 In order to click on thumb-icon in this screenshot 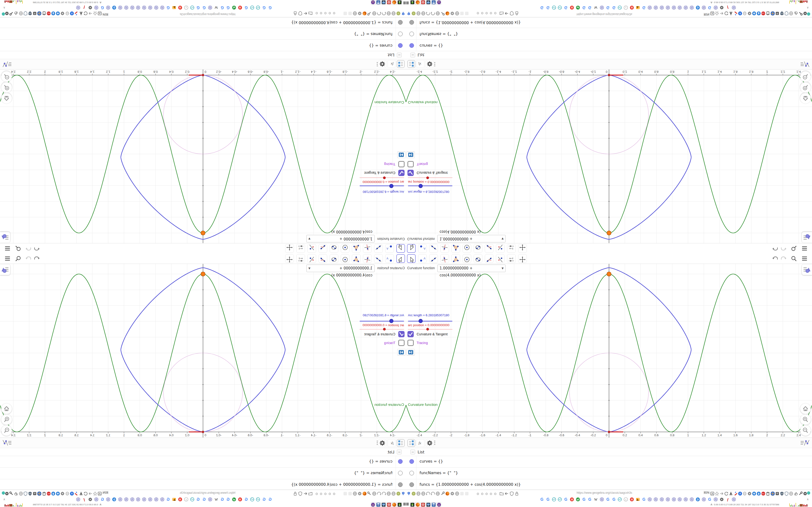, I will do `click(796, 494)`.